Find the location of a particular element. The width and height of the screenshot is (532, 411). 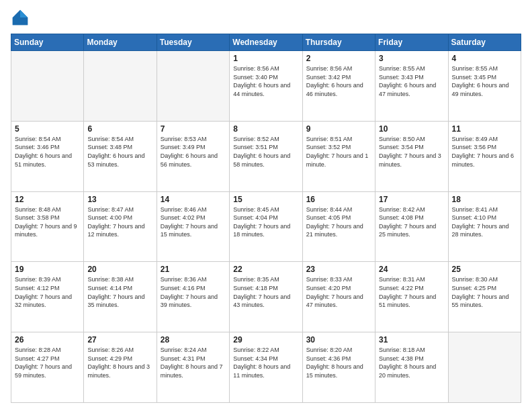

day-info: Sunrise: 8:22 AMSunset: 4:34 PMDaylight:… is located at coordinates (266, 363).